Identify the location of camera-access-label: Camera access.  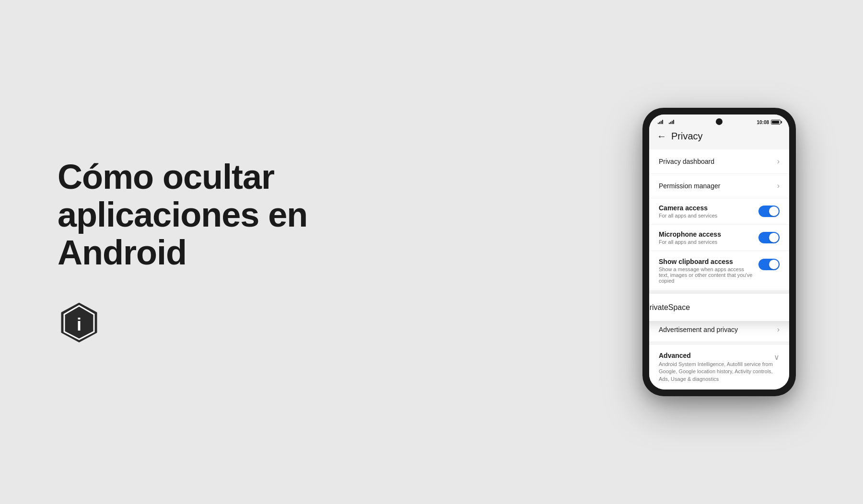
(688, 208).